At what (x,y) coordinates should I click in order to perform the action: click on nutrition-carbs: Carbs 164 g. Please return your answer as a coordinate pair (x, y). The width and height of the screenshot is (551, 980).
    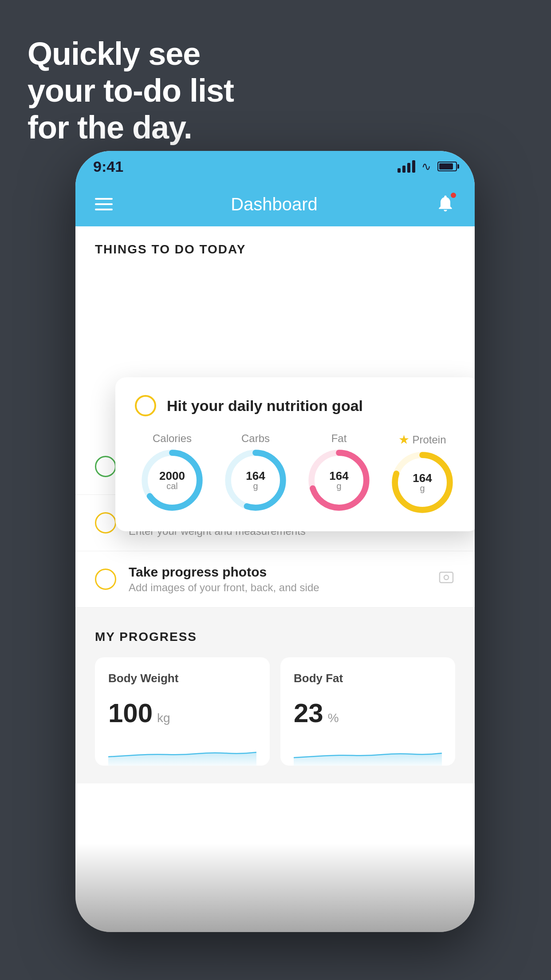
    Looking at the image, I should click on (256, 473).